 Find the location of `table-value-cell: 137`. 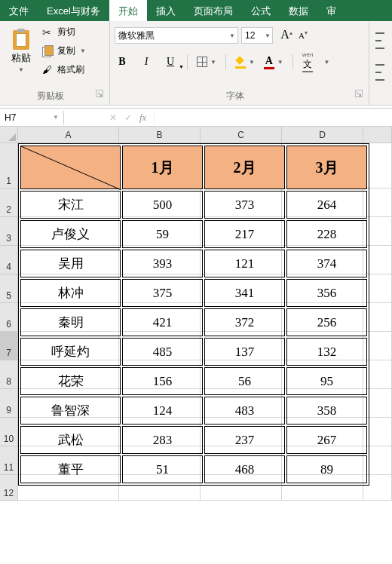

table-value-cell: 137 is located at coordinates (244, 351).